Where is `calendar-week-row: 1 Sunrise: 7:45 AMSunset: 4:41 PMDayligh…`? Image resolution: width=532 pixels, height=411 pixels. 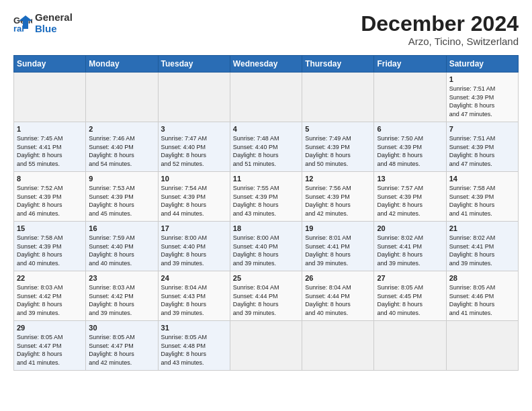 calendar-week-row: 1 Sunrise: 7:45 AMSunset: 4:41 PMDayligh… is located at coordinates (266, 147).